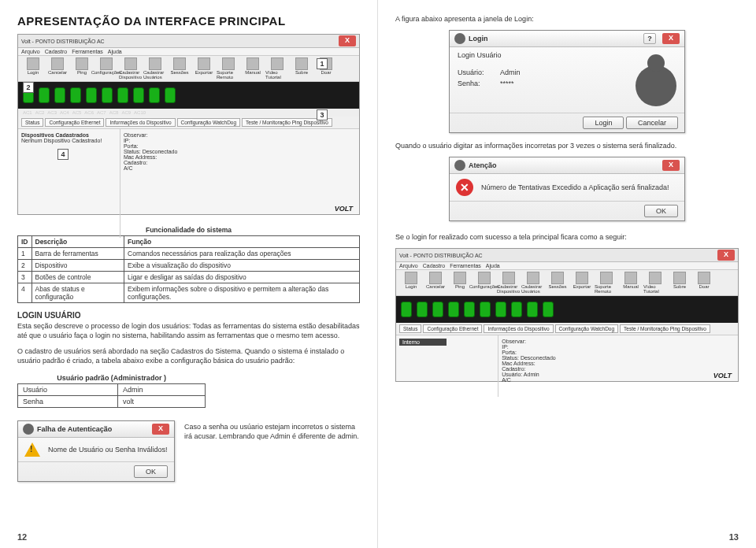  I want to click on control-btn: AC4, so click(65, 113).